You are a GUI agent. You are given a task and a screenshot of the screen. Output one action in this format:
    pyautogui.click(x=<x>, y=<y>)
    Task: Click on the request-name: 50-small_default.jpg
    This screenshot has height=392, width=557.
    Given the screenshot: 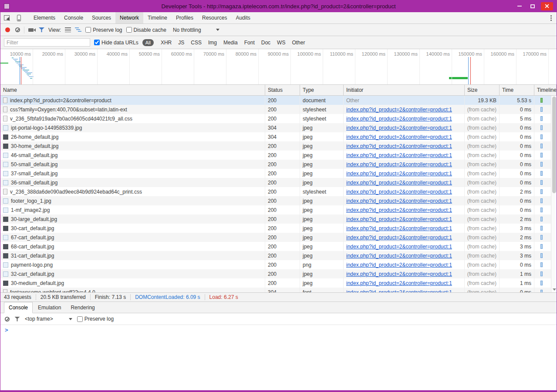 What is the action you would take?
    pyautogui.click(x=34, y=164)
    